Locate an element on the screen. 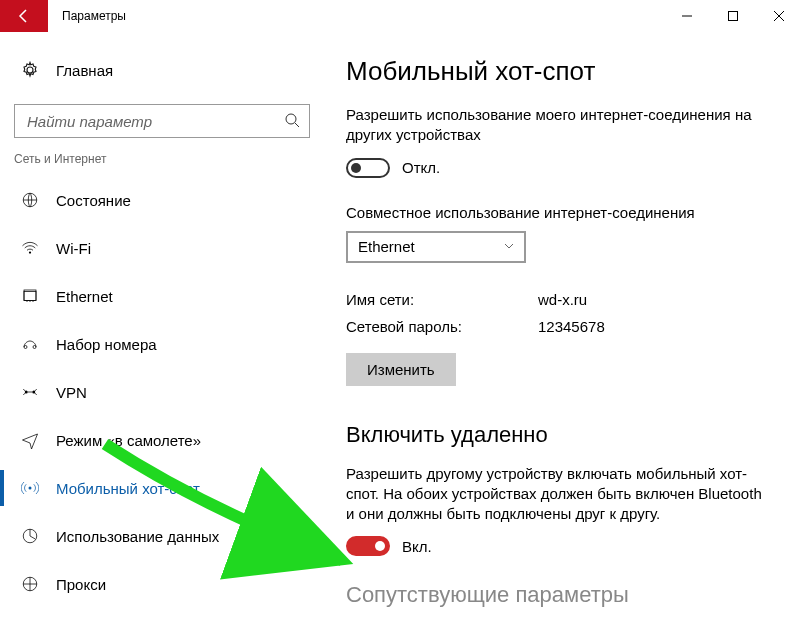 The height and width of the screenshot is (633, 802). ethernet-icon is located at coordinates (30, 296).